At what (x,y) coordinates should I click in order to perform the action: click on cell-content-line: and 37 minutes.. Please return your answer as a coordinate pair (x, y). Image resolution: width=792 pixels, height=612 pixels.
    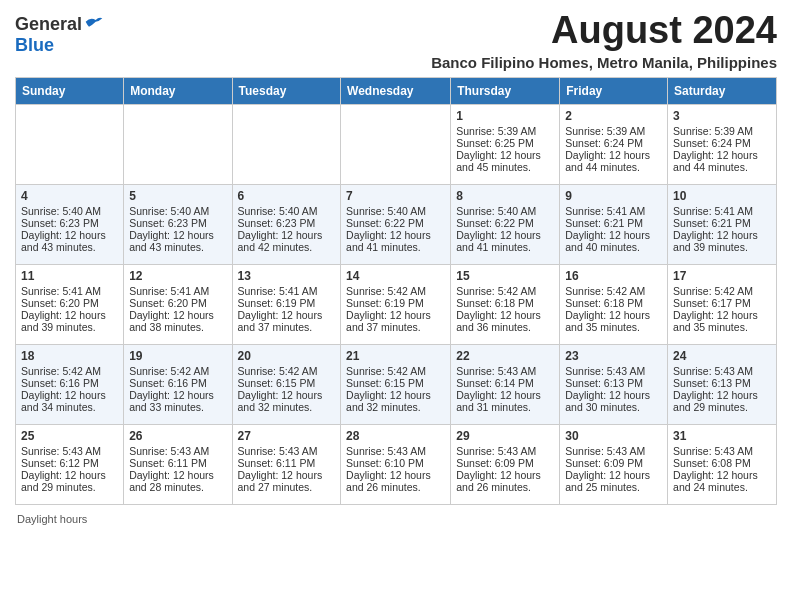
    Looking at the image, I should click on (396, 327).